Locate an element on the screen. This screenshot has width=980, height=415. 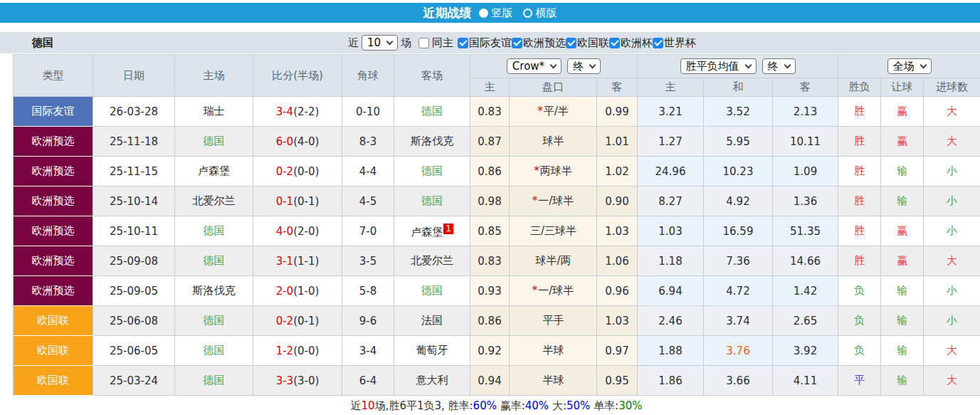
away-team: 卢森堡1 is located at coordinates (433, 231).